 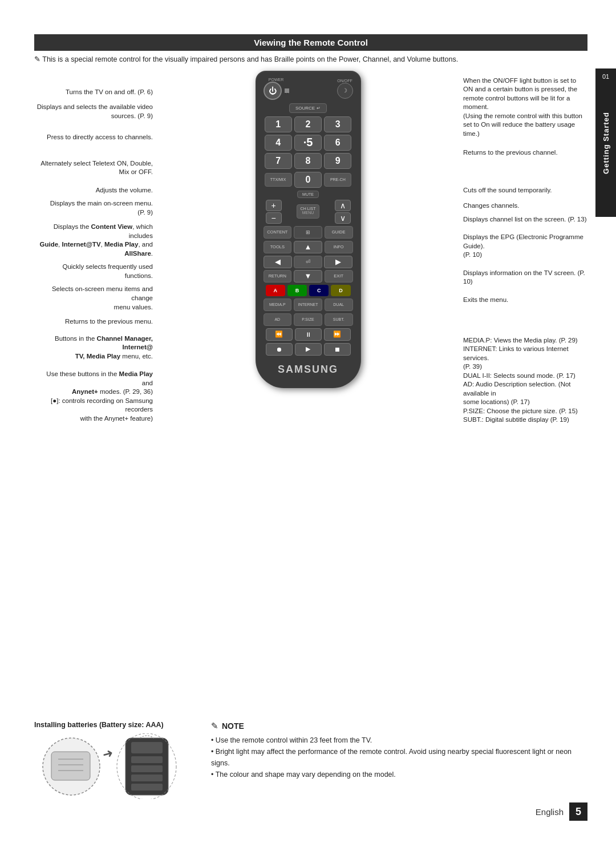 I want to click on vol-ch-area: + − CH LIST MENU ∧ ∨, so click(x=308, y=212).